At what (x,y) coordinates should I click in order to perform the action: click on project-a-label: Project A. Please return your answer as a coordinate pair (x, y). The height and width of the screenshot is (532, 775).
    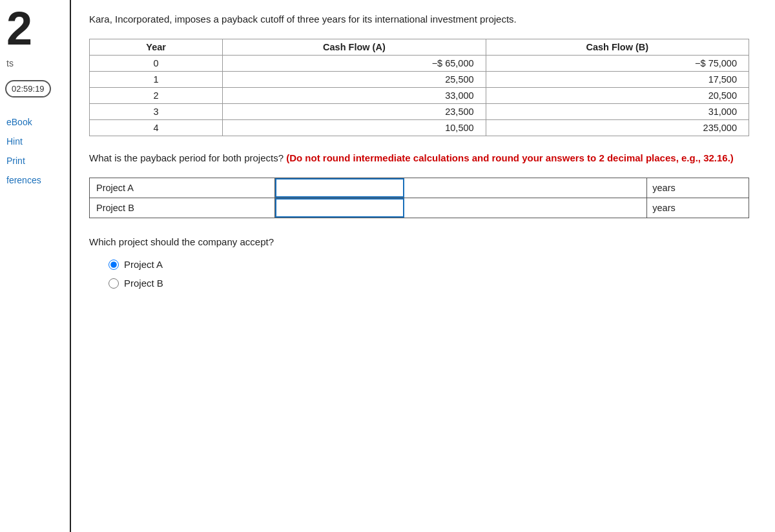
    Looking at the image, I should click on (182, 189).